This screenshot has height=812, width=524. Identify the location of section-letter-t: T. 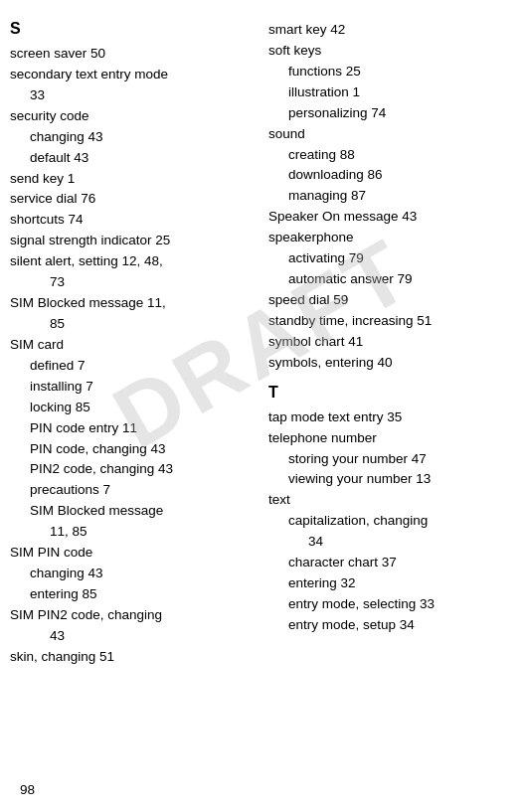
(392, 393).